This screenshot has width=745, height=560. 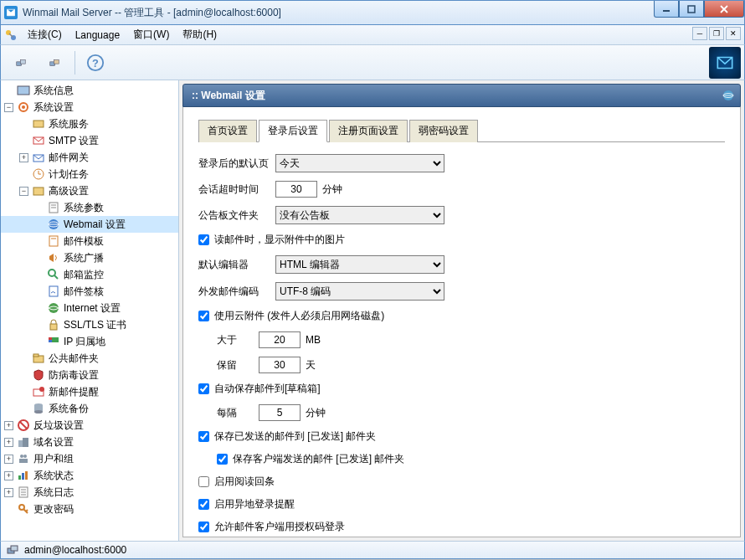 What do you see at coordinates (21, 63) in the screenshot?
I see `tool-server1-button` at bounding box center [21, 63].